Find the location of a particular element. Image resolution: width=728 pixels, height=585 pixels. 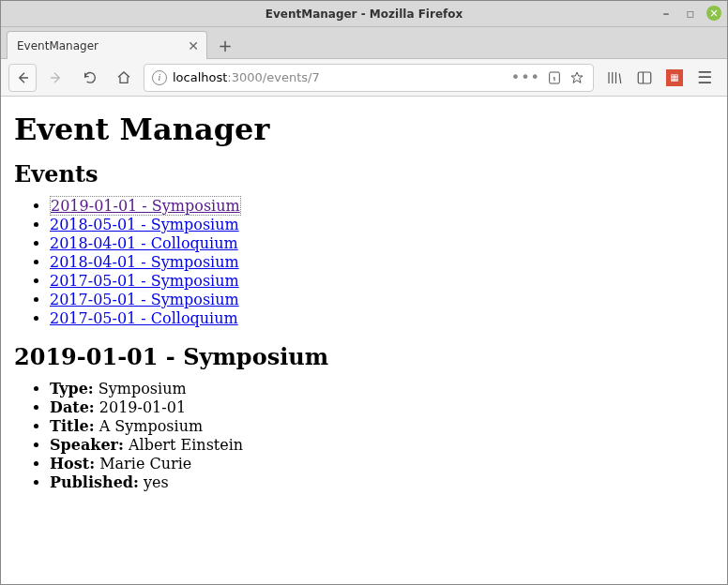

detail-title: Title: A Symposium is located at coordinates (382, 427).